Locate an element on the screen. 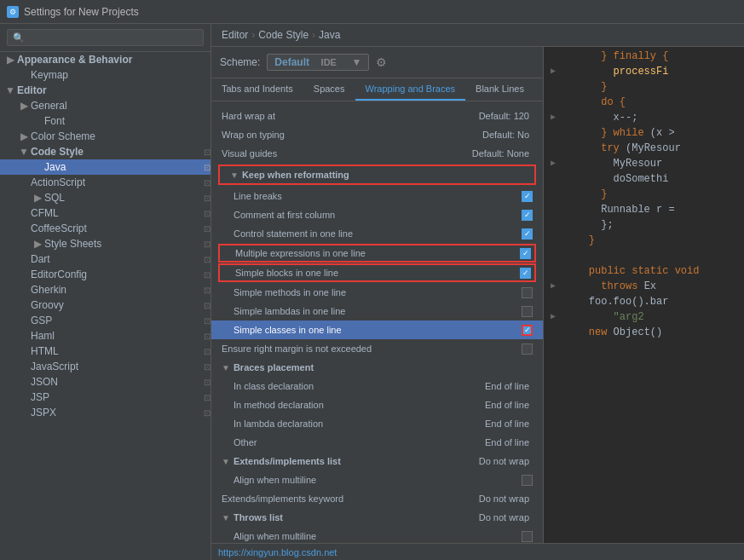  check-align-multiline-extends is located at coordinates (527, 481).